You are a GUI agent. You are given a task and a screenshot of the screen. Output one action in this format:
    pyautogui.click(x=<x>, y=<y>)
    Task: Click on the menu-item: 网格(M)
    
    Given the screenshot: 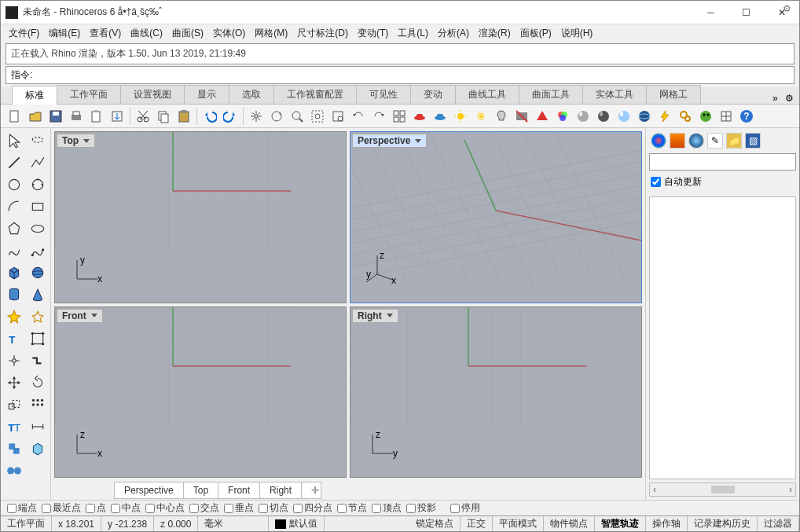 What is the action you would take?
    pyautogui.click(x=271, y=33)
    